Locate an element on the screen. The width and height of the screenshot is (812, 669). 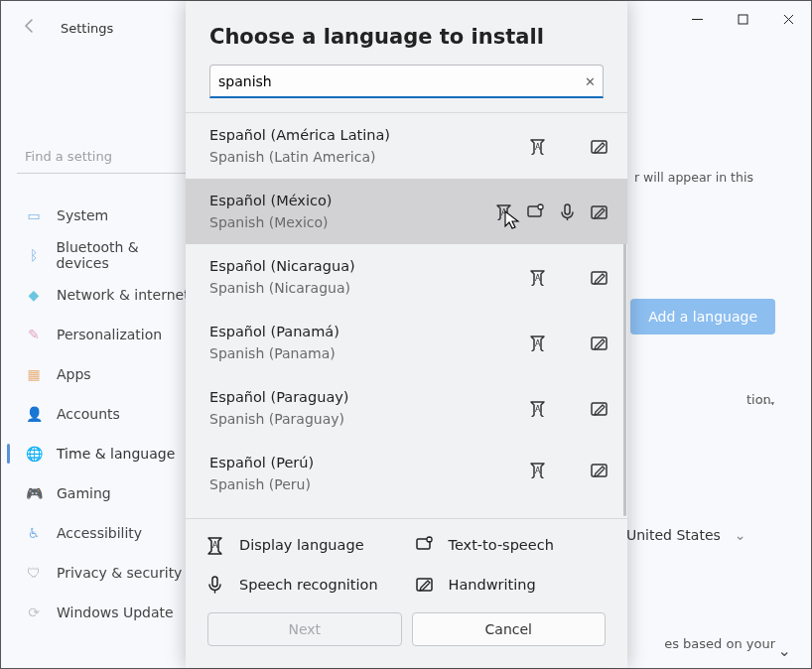
shield-icon: 🛡 is located at coordinates (34, 573).